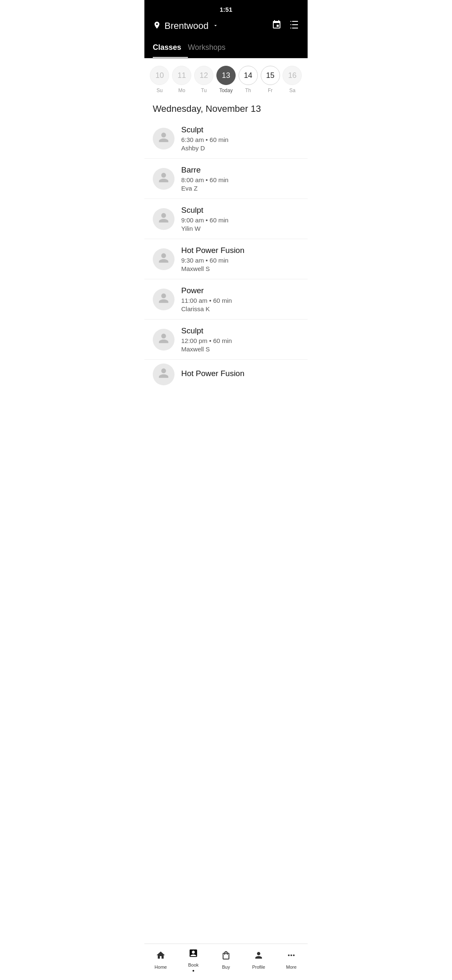 Image resolution: width=452 pixels, height=980 pixels. What do you see at coordinates (204, 90) in the screenshot?
I see `date-day-tu: Tu` at bounding box center [204, 90].